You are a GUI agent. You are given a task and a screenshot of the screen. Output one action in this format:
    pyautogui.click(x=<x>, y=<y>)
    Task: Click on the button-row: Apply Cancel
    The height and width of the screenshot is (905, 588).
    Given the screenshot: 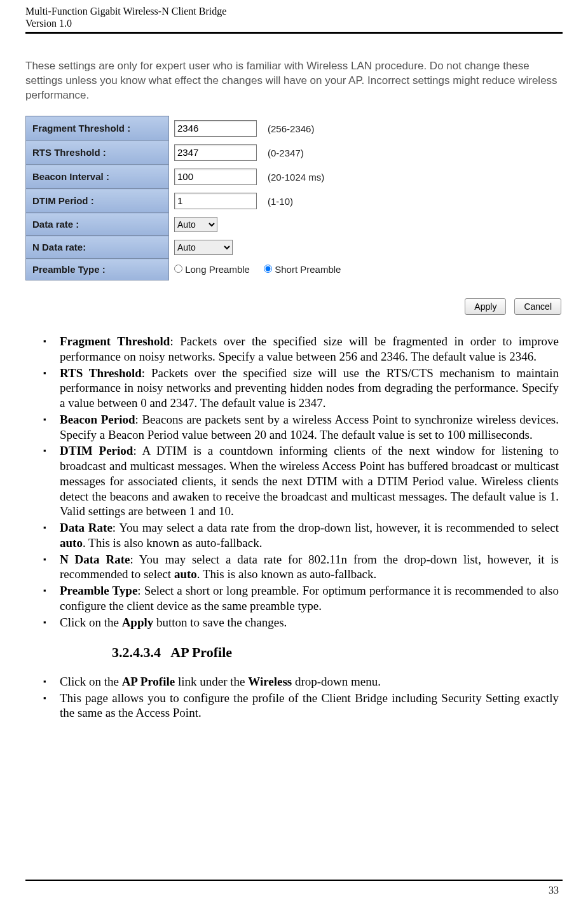 What is the action you would take?
    pyautogui.click(x=294, y=307)
    